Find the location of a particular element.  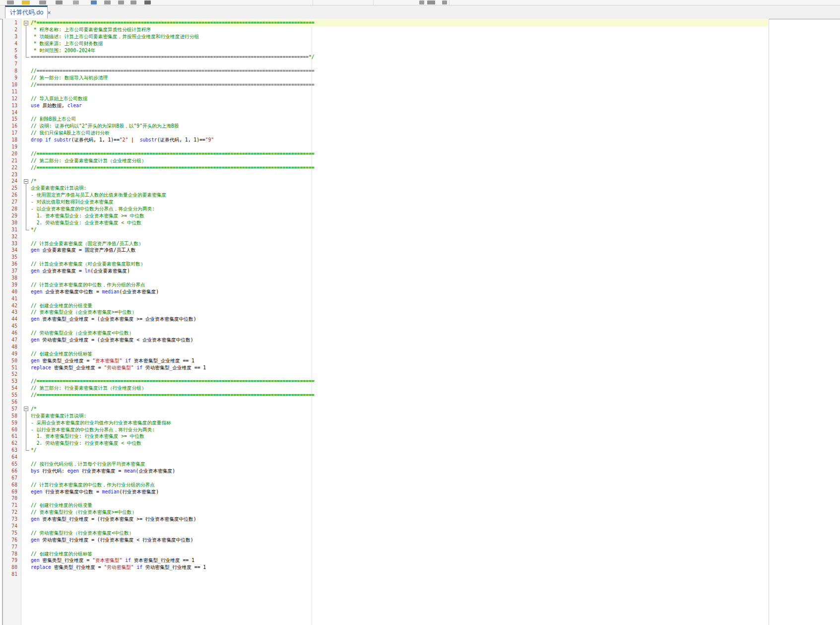

code-line: 57/* is located at coordinates (386, 409).